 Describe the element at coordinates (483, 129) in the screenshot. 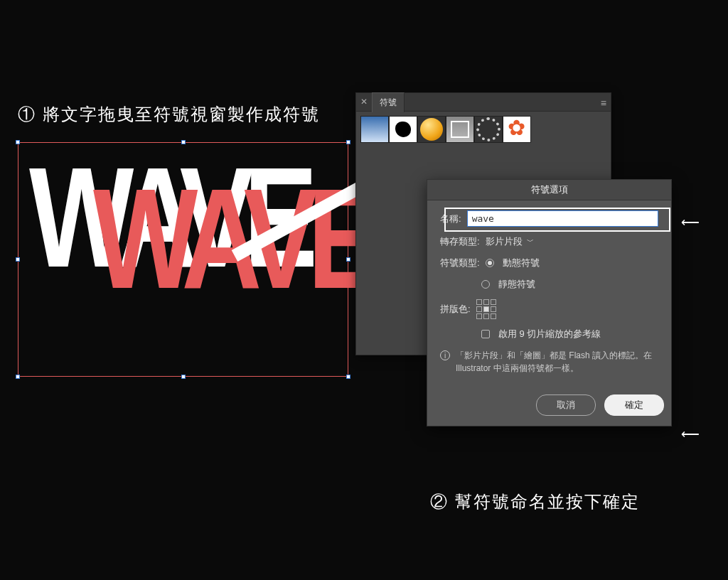

I see `symbols-swatch-row` at that location.